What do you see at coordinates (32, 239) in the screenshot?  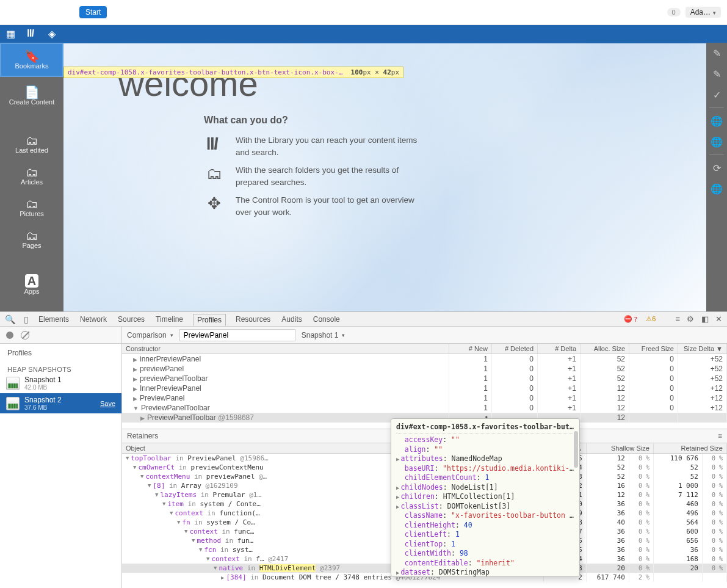 I see `sidebar-item-pages: 🗂 Pages` at bounding box center [32, 239].